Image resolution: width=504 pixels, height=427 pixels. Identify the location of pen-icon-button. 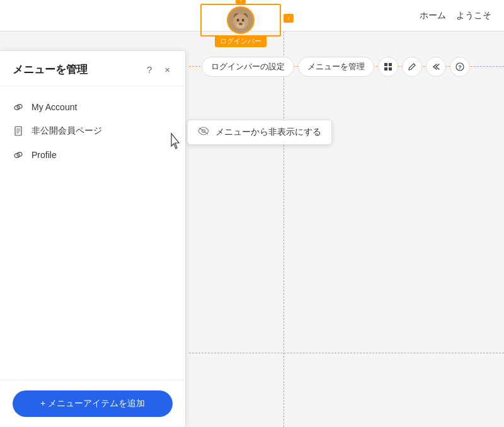
(412, 67).